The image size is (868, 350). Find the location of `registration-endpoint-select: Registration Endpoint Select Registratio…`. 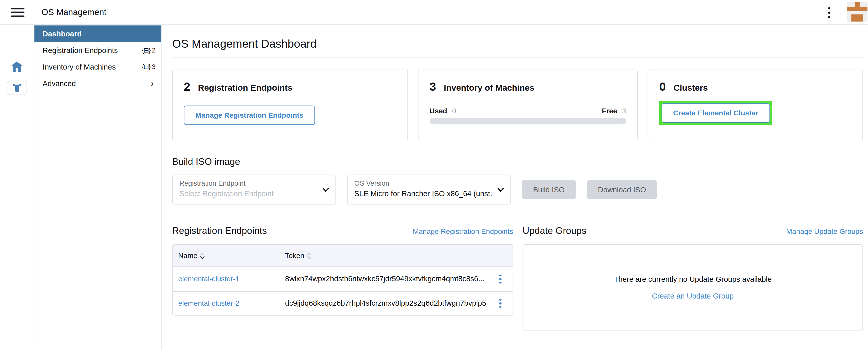

registration-endpoint-select: Registration Endpoint Select Registratio… is located at coordinates (254, 190).